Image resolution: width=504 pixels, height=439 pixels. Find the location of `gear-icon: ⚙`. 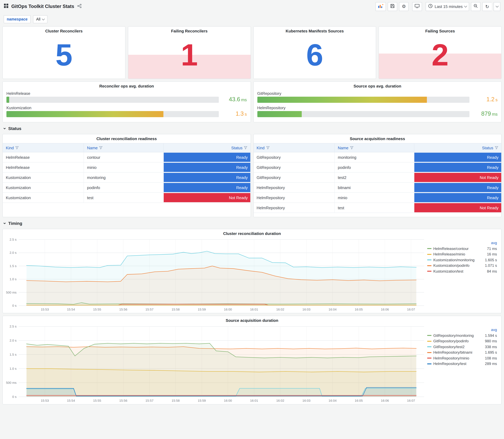

gear-icon: ⚙ is located at coordinates (404, 6).